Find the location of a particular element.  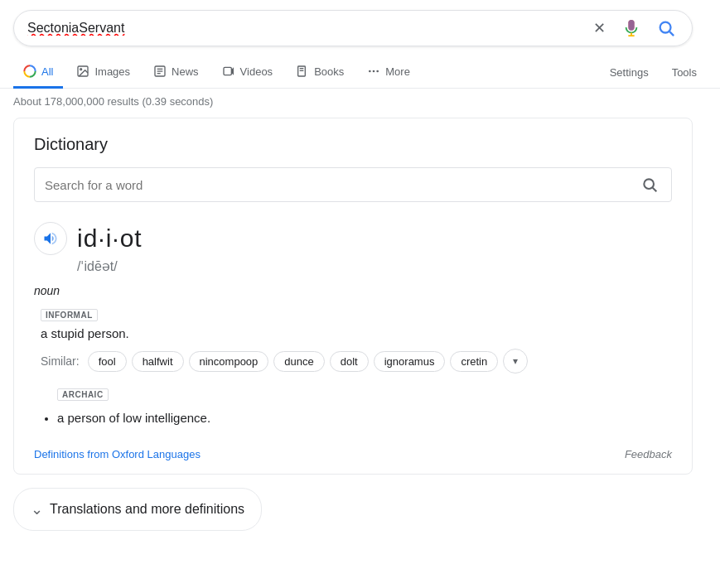

informal-badge: INFORMAL is located at coordinates (70, 315).